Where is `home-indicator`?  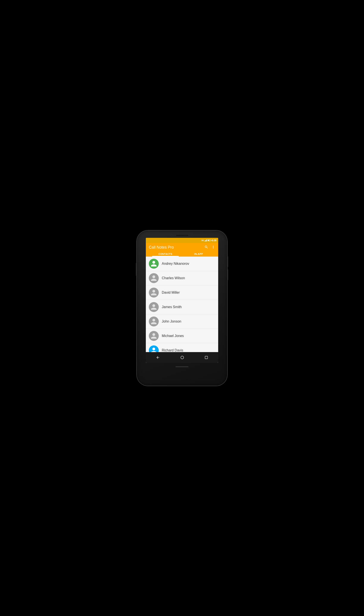 home-indicator is located at coordinates (182, 367).